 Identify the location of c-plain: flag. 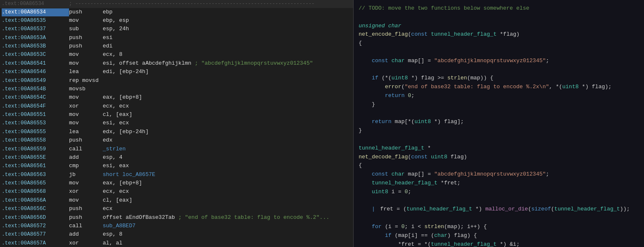
(599, 87).